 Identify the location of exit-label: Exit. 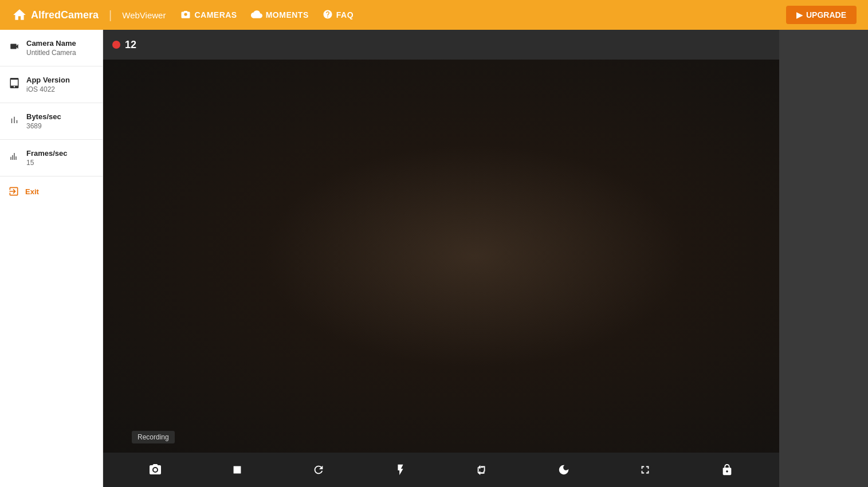
(32, 191).